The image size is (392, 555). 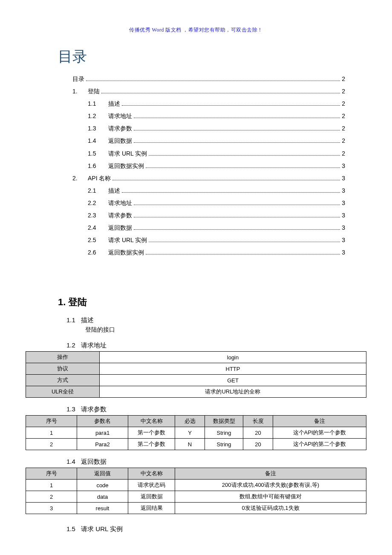 I want to click on toc-item: 2.6返回数据实例3, so click(x=209, y=252).